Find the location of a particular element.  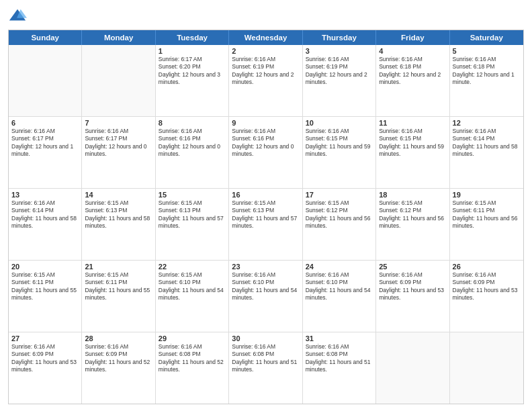

logo is located at coordinates (19, 16).